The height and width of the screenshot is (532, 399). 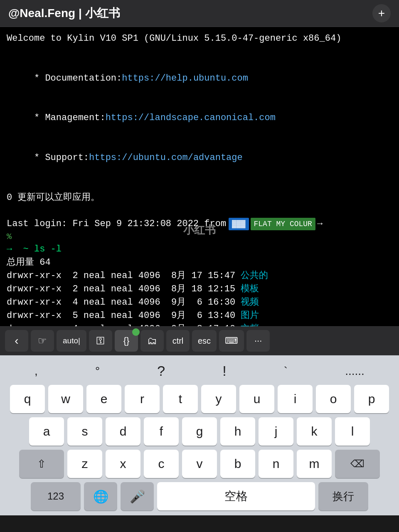 What do you see at coordinates (56, 496) in the screenshot?
I see `num-key: 123` at bounding box center [56, 496].